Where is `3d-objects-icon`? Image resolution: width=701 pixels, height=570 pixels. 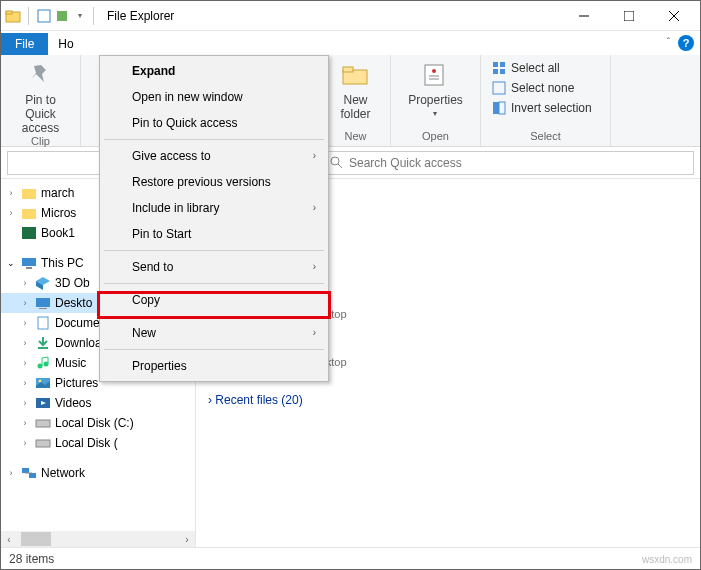 3d-objects-icon is located at coordinates (43, 283).